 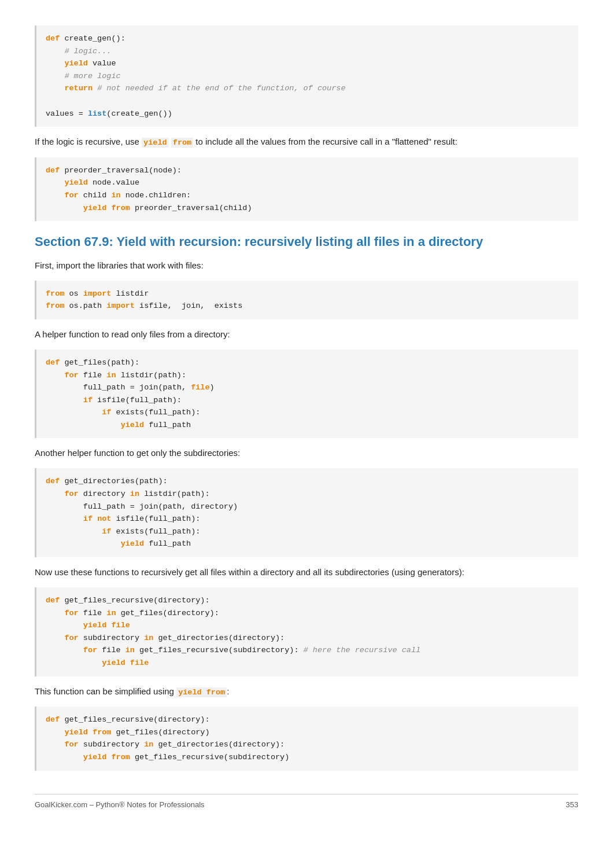 What do you see at coordinates (306, 513) in the screenshot?
I see `code-block-get-directories: def get_directories(path): for directory…` at bounding box center [306, 513].